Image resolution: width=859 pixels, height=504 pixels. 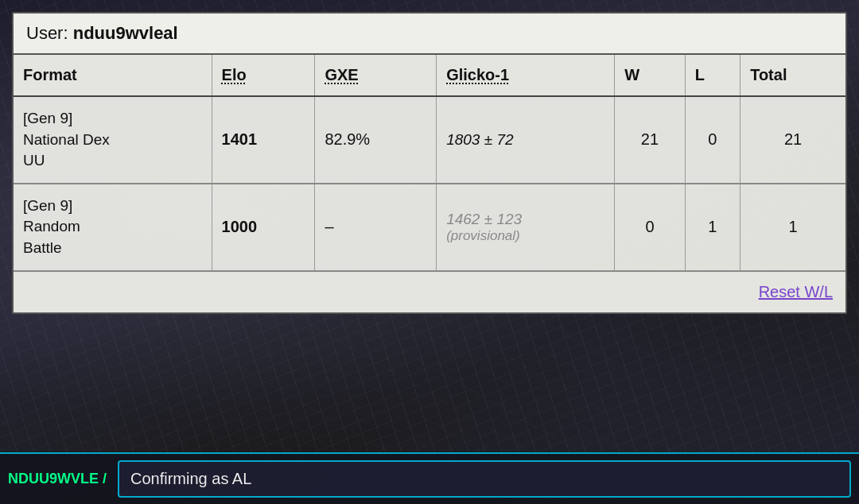 I want to click on col-header-gxe: GXE, so click(x=375, y=76).